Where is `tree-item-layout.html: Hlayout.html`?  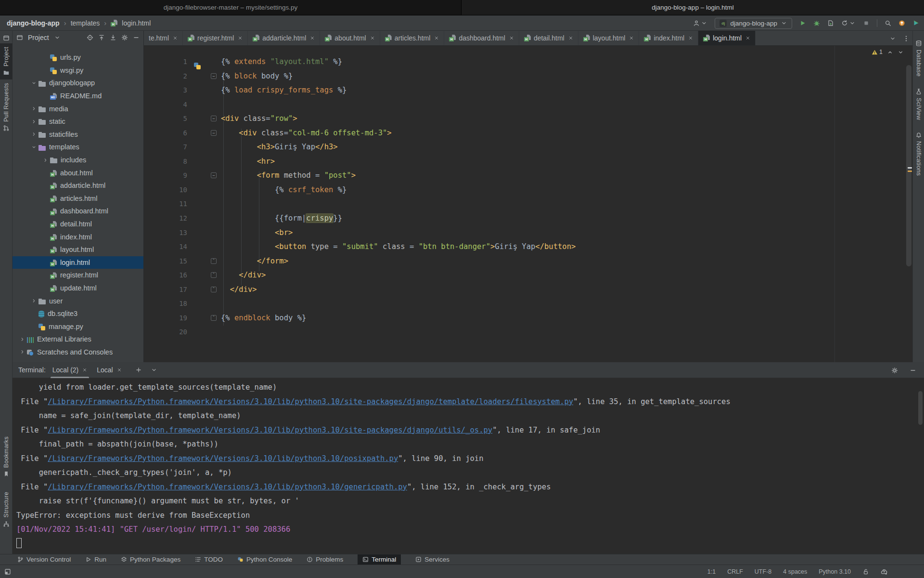 tree-item-layout.html: Hlayout.html is located at coordinates (78, 250).